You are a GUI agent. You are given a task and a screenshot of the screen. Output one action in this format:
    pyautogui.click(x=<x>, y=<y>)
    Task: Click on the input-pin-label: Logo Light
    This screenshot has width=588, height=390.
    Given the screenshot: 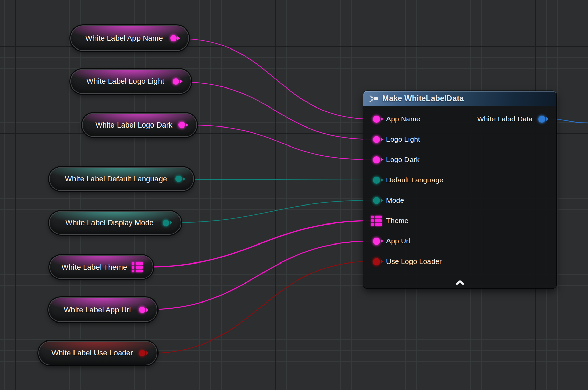 What is the action you would take?
    pyautogui.click(x=403, y=139)
    